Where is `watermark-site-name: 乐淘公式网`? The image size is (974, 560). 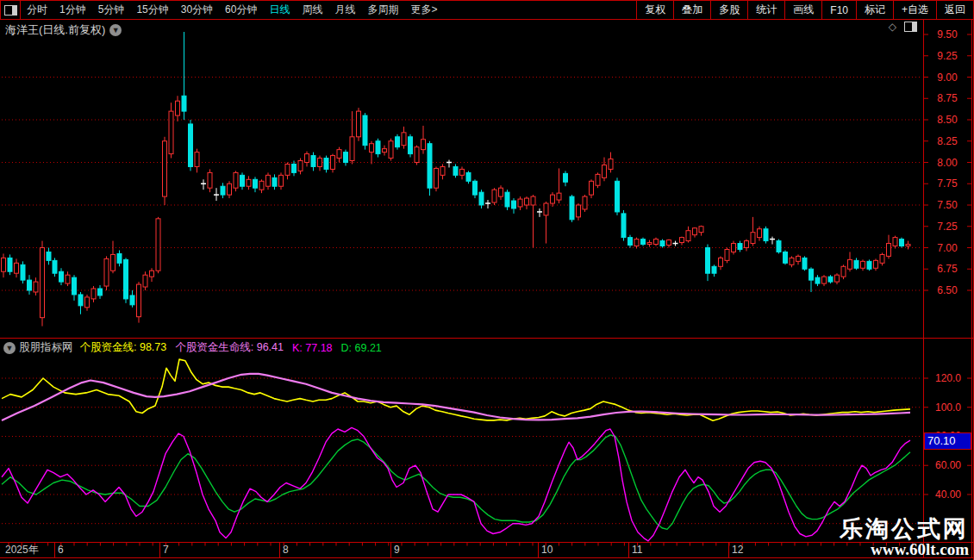
watermark-site-name: 乐淘公式网 is located at coordinates (904, 529).